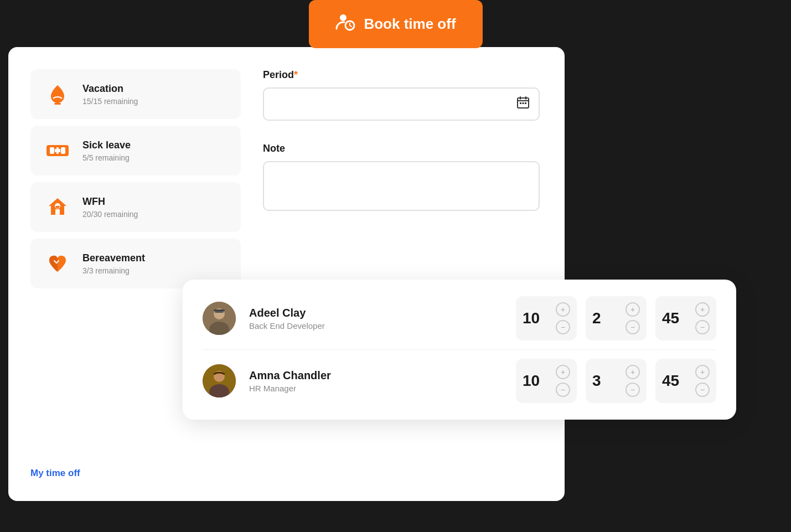 The image size is (791, 532). I want to click on adeel-stepper-1: 10 + −, so click(546, 318).